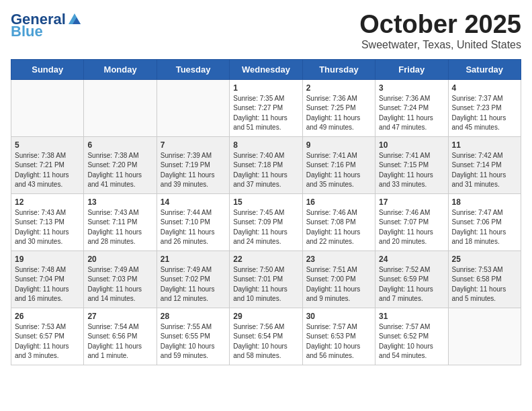  What do you see at coordinates (46, 24) in the screenshot?
I see `logo: General Blue` at bounding box center [46, 24].